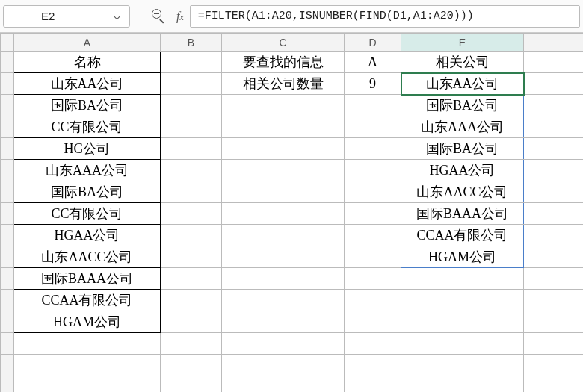 The width and height of the screenshot is (583, 392). I want to click on cell-B4, so click(191, 127).